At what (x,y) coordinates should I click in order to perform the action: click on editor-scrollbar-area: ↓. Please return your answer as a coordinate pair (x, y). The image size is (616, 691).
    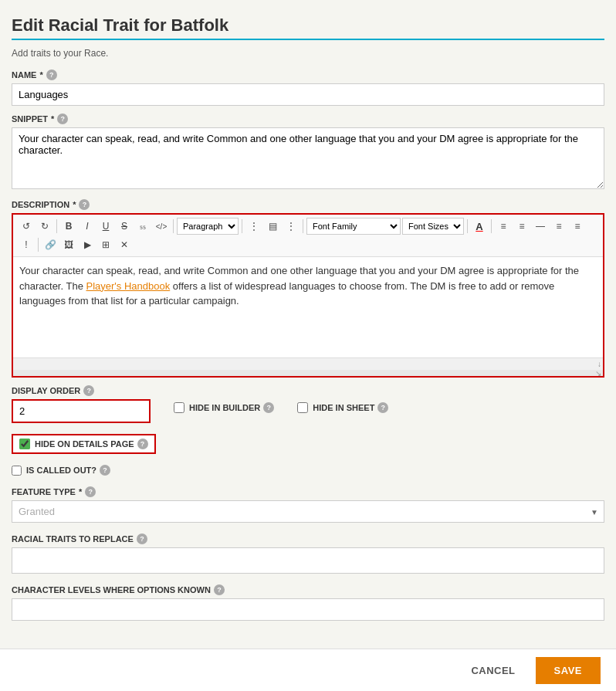
    Looking at the image, I should click on (308, 364).